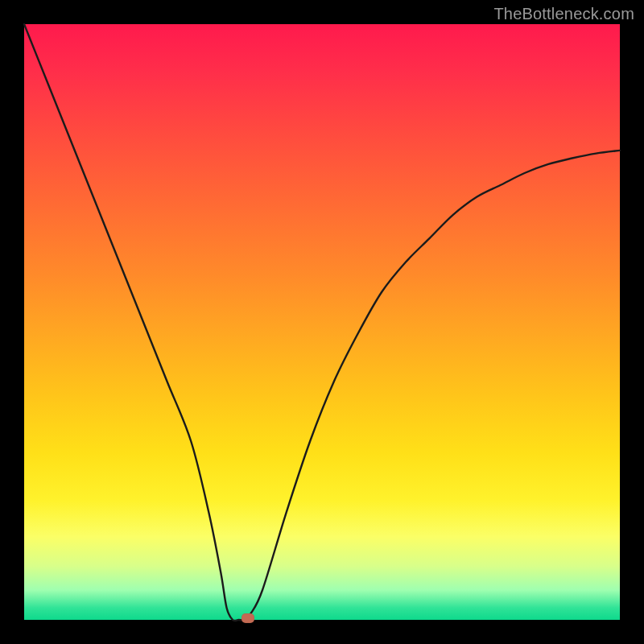 Image resolution: width=644 pixels, height=644 pixels. Describe the element at coordinates (564, 14) in the screenshot. I see `watermark-text: TheBottleneck.com` at that location.